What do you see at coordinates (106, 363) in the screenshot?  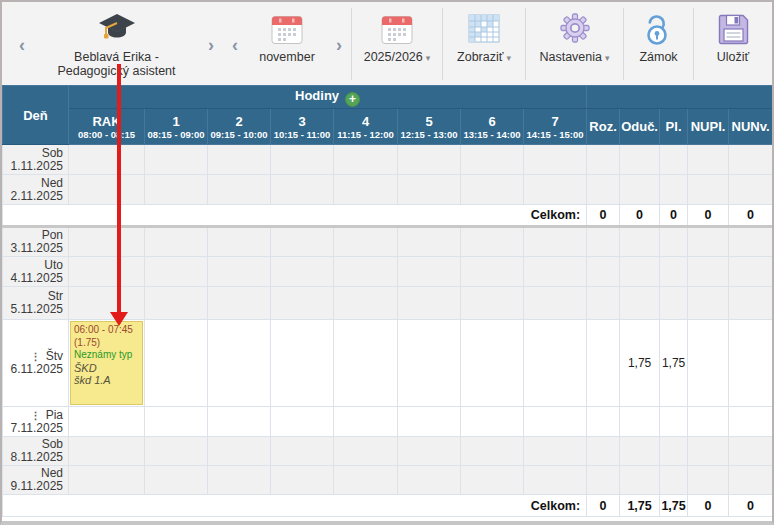 I see `lesson-event-card: 06:00 - 07:45 (1.75) Neznámy typ ŠKD škd…` at bounding box center [106, 363].